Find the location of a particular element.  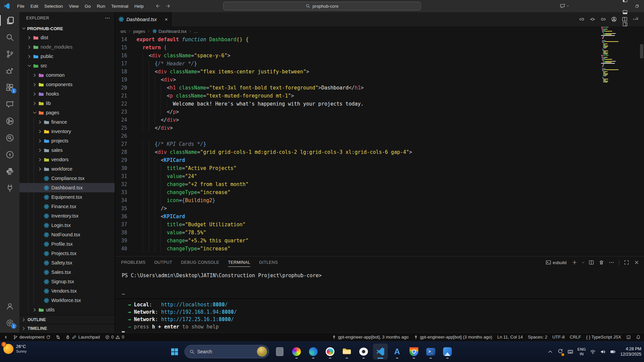

tree-item-lib: lib is located at coordinates (67, 103).